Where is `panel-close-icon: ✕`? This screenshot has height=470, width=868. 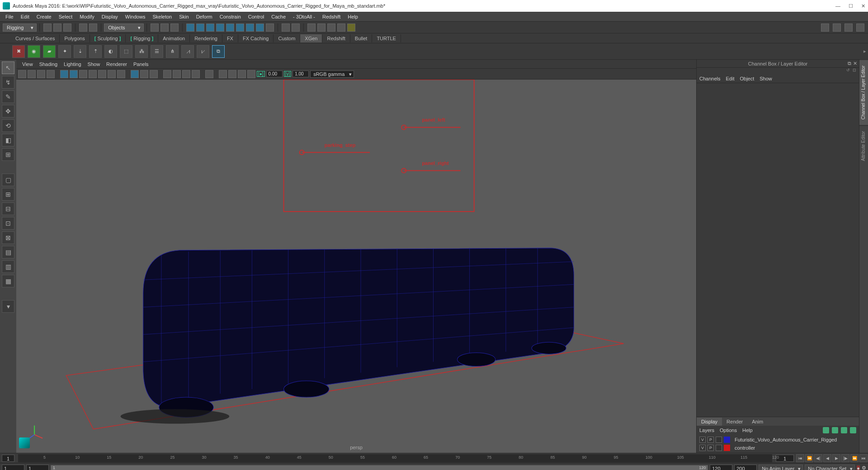 panel-close-icon: ✕ is located at coordinates (855, 63).